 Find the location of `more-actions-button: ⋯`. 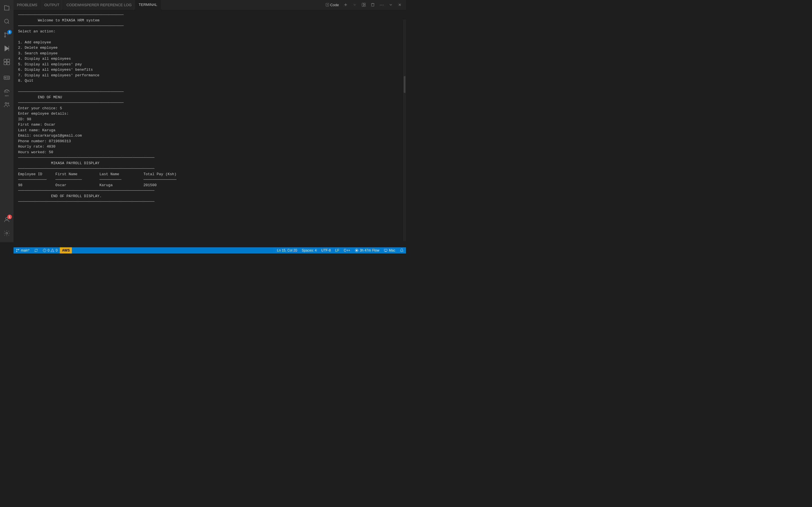

more-actions-button: ⋯ is located at coordinates (382, 5).